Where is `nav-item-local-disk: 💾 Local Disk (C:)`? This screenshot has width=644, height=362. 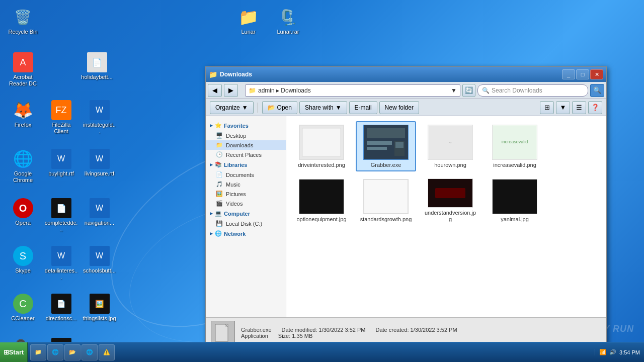 nav-item-local-disk: 💾 Local Disk (C:) is located at coordinates (246, 223).